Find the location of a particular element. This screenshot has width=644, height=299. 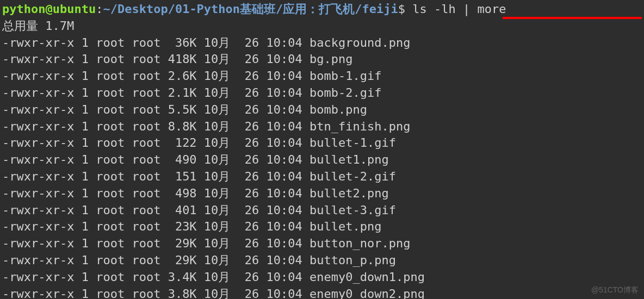

prompt-line: python@ubuntu:~/Desktop/01-Python基础班/应用：… is located at coordinates (322, 10).